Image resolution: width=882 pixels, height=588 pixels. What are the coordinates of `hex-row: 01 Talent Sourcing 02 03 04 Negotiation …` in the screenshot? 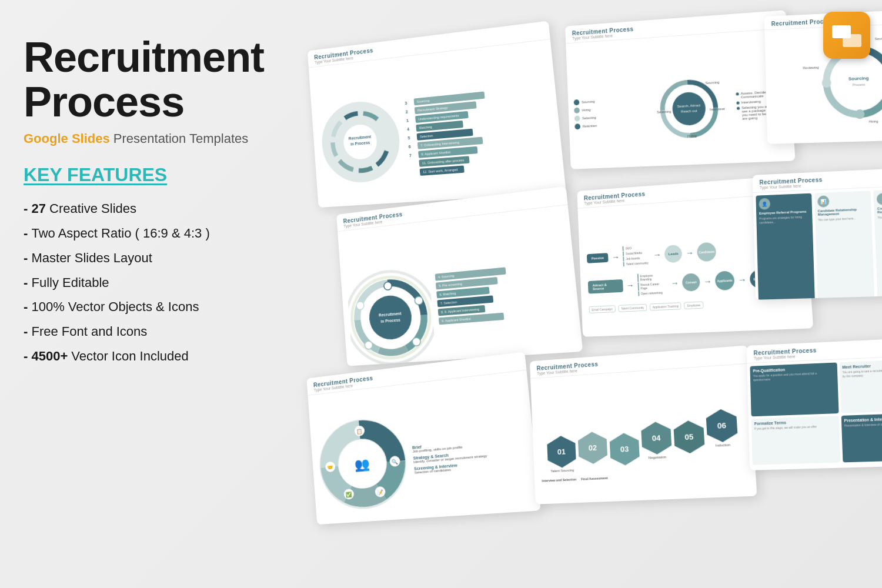 It's located at (643, 440).